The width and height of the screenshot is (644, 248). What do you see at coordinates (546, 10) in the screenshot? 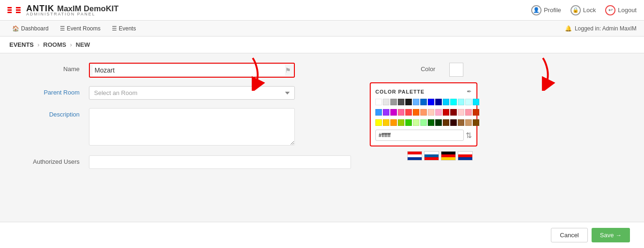
I see `profile-button: 👤 Profile` at bounding box center [546, 10].